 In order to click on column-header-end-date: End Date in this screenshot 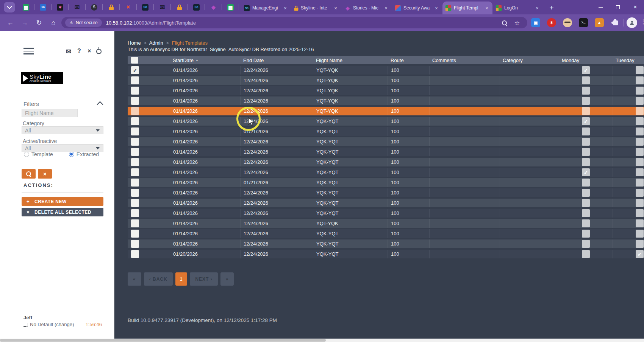, I will do `click(277, 60)`.